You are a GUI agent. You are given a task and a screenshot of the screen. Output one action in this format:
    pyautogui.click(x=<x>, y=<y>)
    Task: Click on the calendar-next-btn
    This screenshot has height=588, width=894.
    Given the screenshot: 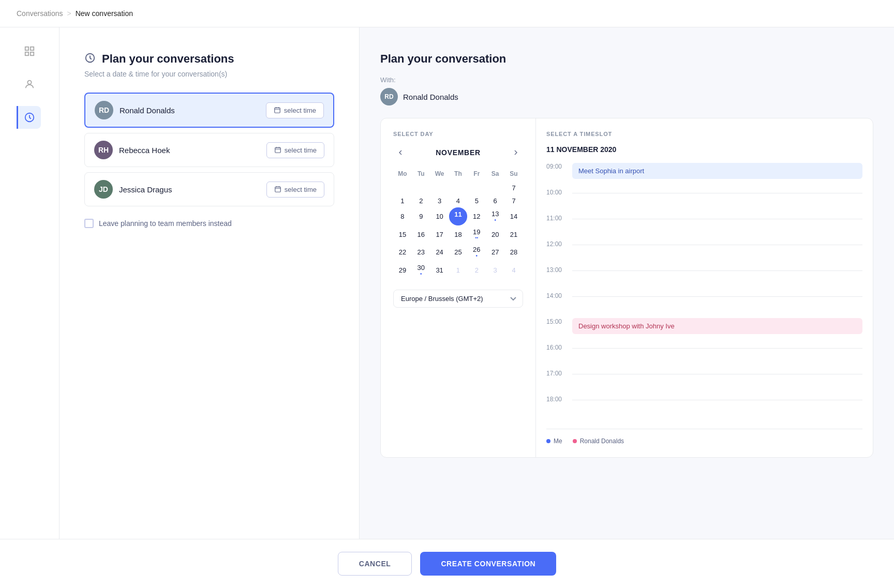 What is the action you would take?
    pyautogui.click(x=516, y=153)
    